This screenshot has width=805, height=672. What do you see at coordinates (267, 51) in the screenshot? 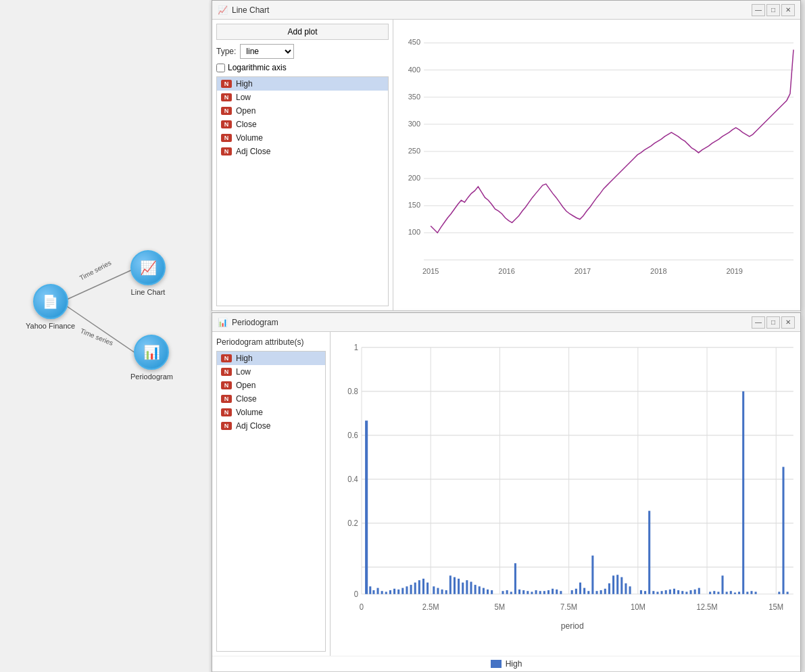
I see `type-select: line bar scatter` at bounding box center [267, 51].